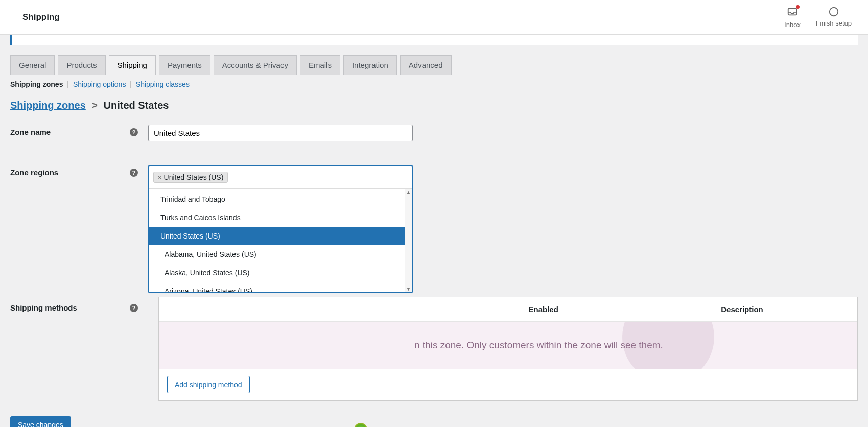  What do you see at coordinates (280, 273) in the screenshot?
I see `region-option: Alaska, United States (US)` at bounding box center [280, 273].